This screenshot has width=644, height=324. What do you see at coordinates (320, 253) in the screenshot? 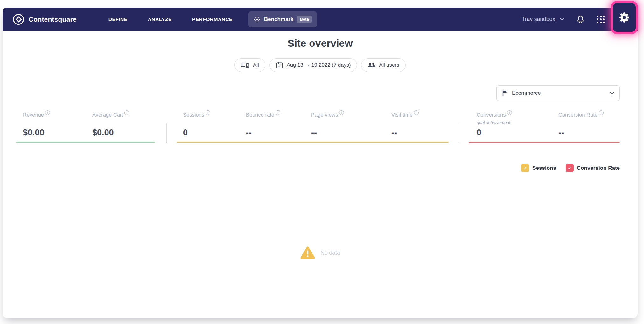
I see `chart-empty-state: No data` at bounding box center [320, 253].